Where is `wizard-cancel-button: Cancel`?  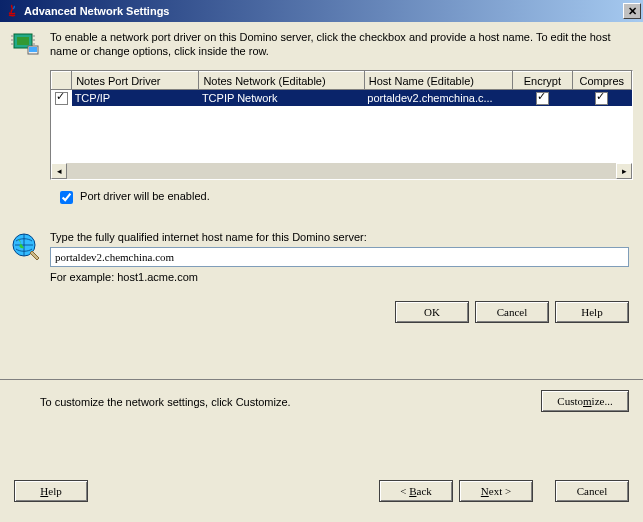
wizard-cancel-button: Cancel is located at coordinates (592, 491).